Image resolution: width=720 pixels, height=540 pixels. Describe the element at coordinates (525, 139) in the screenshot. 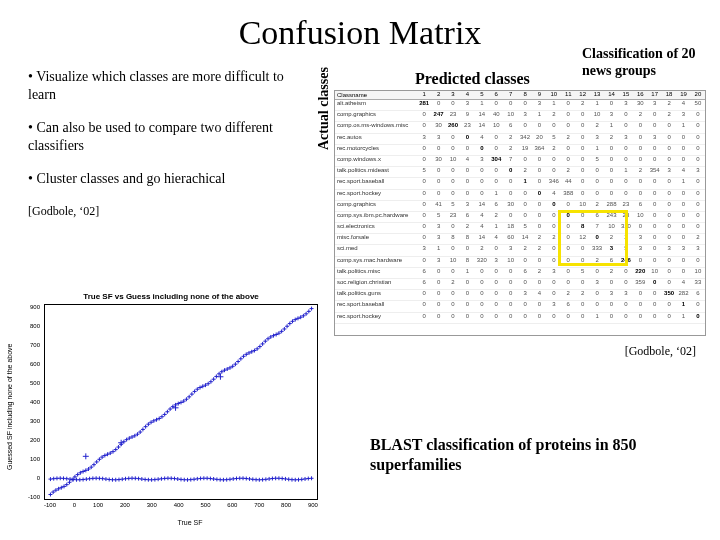

I see `matrix-cell: 342` at that location.